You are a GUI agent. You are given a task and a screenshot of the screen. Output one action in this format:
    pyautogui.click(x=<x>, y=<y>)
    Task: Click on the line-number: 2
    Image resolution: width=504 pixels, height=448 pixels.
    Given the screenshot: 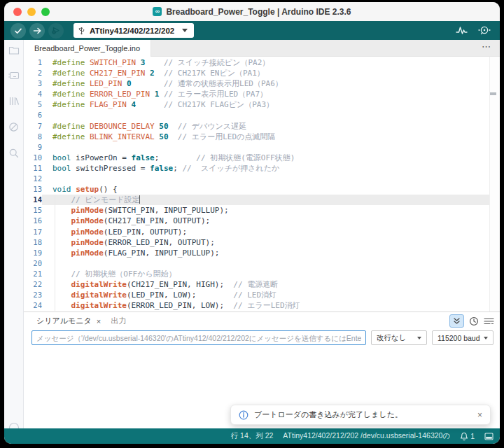 What is the action you would take?
    pyautogui.click(x=33, y=73)
    